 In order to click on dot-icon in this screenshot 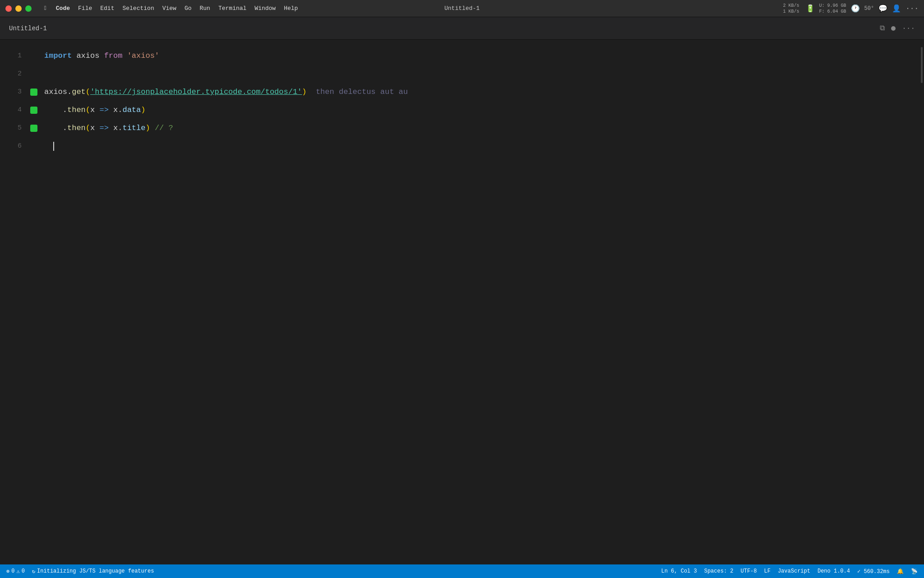, I will do `click(893, 28)`.